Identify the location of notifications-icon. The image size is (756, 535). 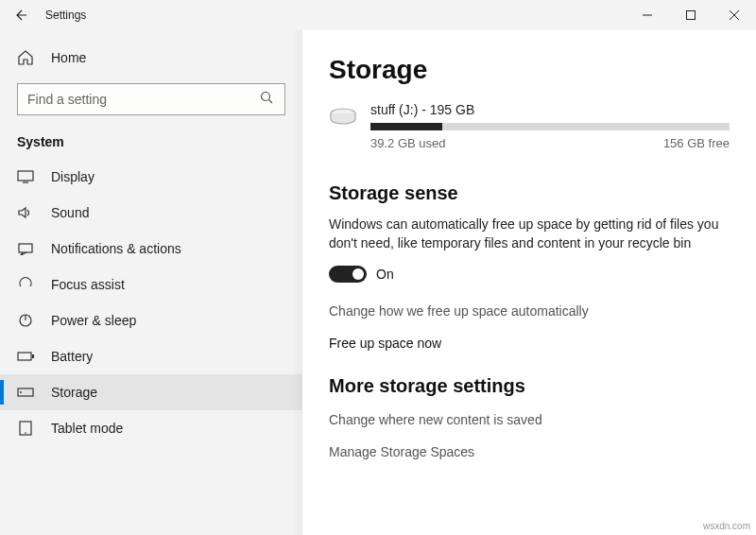
(26, 249).